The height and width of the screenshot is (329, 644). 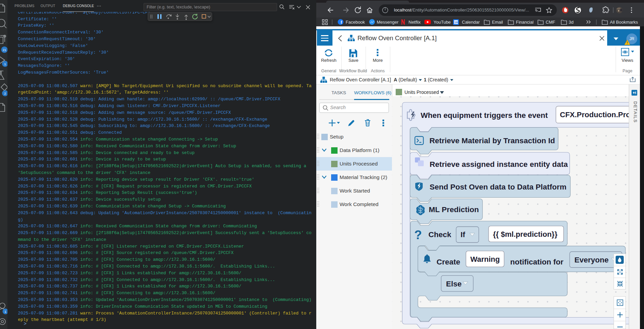 What do you see at coordinates (594, 115) in the screenshot?
I see `svg-text: CFX.Production.Pro` at bounding box center [594, 115].